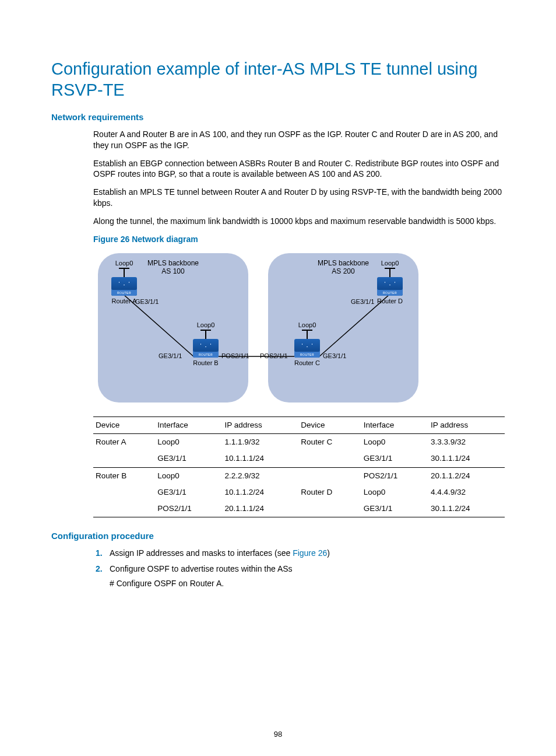 The image size is (556, 756). Describe the element at coordinates (299, 239) in the screenshot. I see `figure-caption: Figure 26 Network diagram` at that location.